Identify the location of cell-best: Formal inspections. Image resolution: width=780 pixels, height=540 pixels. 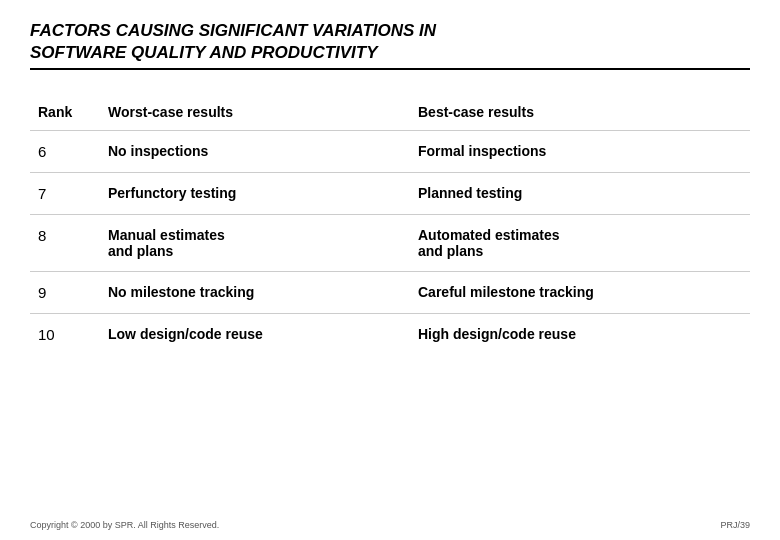
(580, 152).